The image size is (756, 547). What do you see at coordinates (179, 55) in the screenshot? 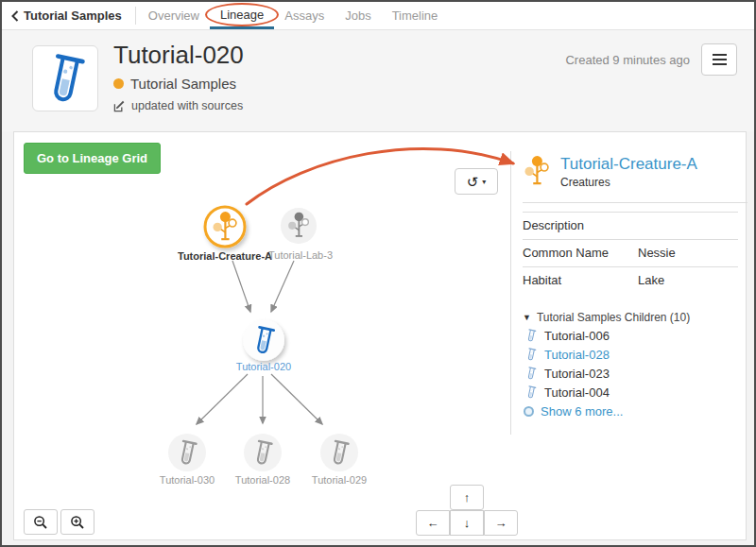
I see `page-title: Tutorial-020` at bounding box center [179, 55].